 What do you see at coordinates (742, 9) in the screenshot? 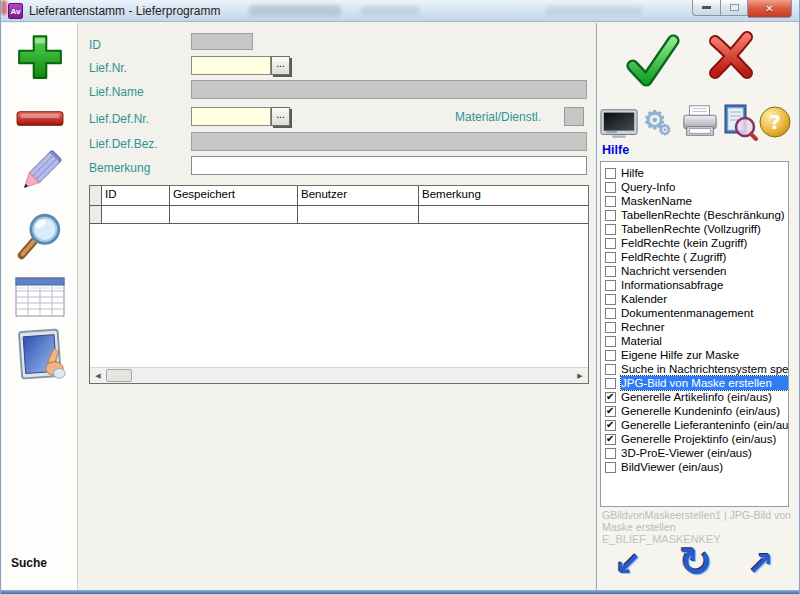
I see `window-controls: ✕` at bounding box center [742, 9].